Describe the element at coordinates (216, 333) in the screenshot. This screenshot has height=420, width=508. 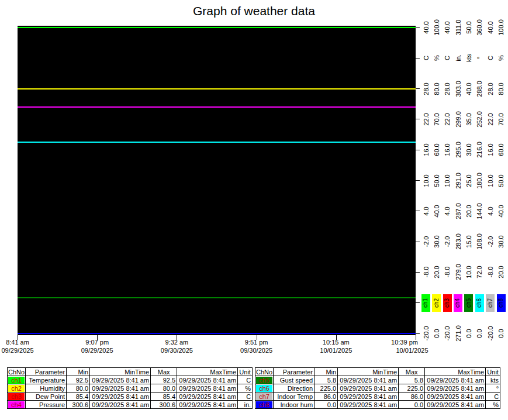
I see `series-line-ch8` at that location.